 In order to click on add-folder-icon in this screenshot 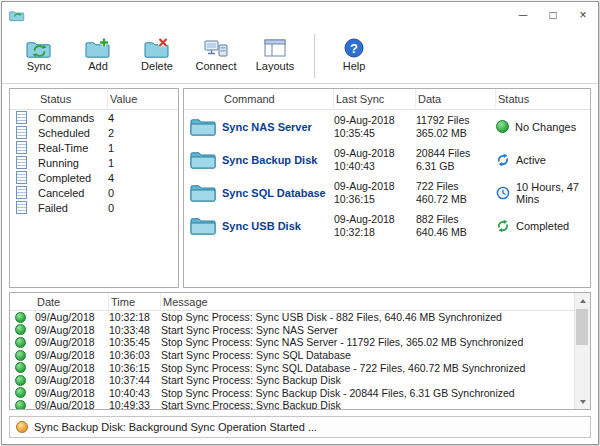, I will do `click(98, 47)`.